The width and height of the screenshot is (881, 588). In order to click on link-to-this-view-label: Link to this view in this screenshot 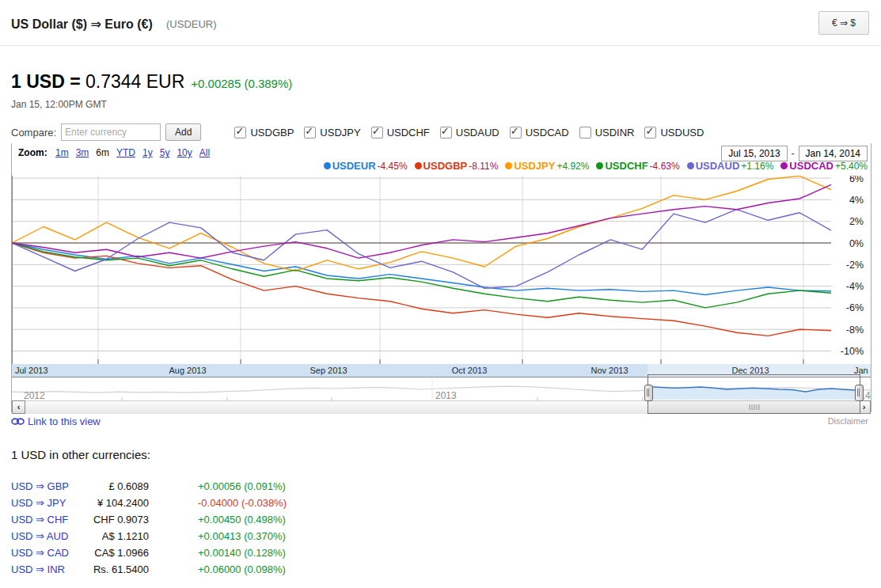, I will do `click(64, 421)`.